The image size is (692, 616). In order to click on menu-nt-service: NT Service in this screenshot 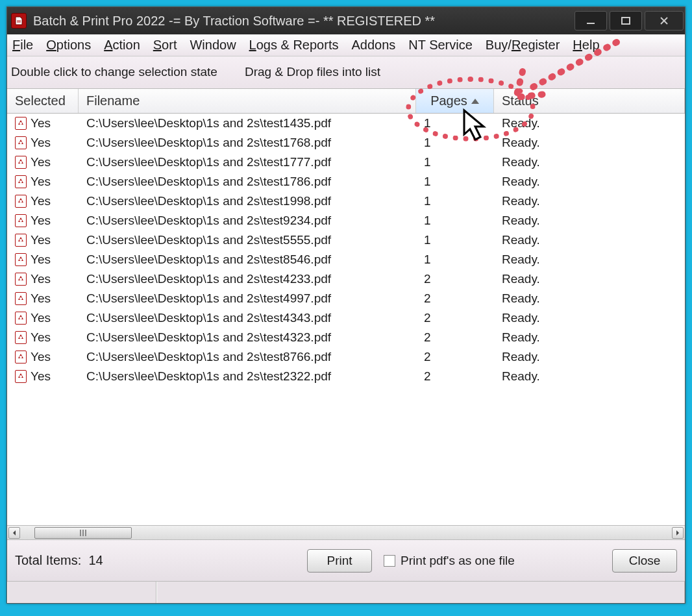, I will do `click(440, 45)`.